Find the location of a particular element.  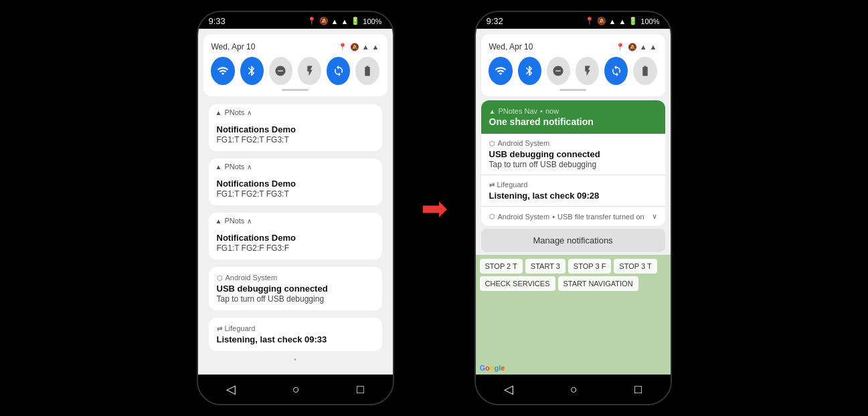

stop2t-label: STOP 2 T is located at coordinates (501, 266).